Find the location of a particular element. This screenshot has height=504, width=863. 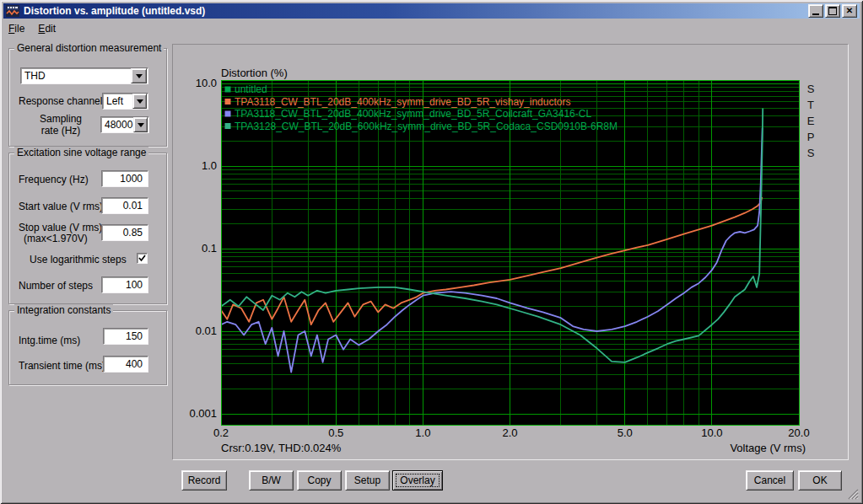

response-channel-combo: Left is located at coordinates (125, 101).